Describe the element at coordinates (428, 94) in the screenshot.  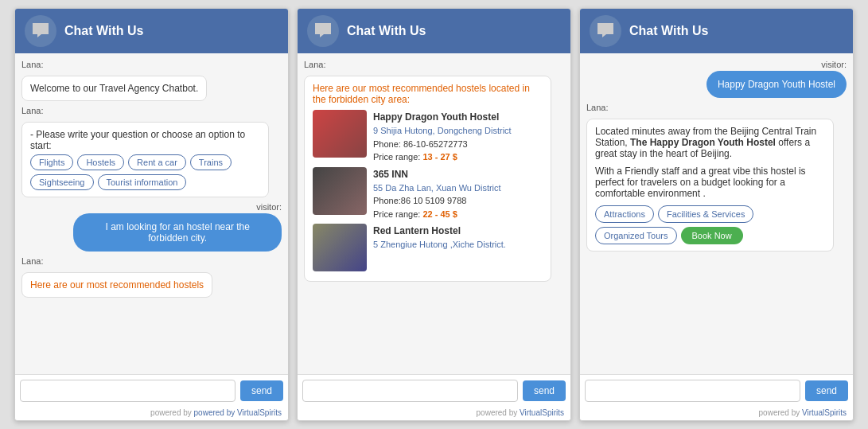
I see `hostels-intro: Here are our most recommended hostels lo…` at that location.